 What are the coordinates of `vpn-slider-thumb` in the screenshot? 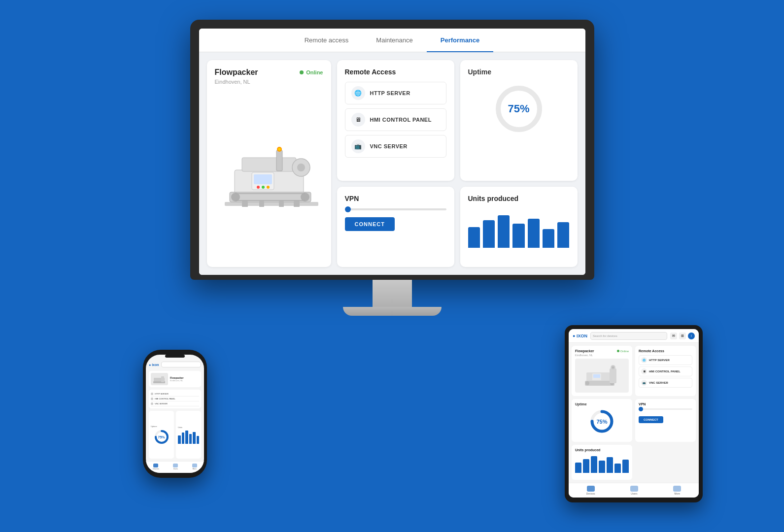 It's located at (348, 209).